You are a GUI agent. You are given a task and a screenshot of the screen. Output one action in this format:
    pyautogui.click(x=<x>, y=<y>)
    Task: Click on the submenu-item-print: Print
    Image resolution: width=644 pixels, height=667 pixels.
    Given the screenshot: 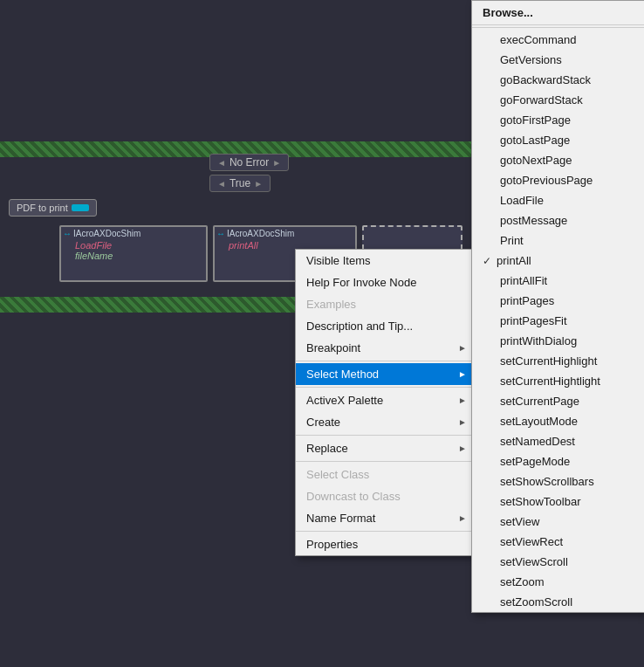 What is the action you would take?
    pyautogui.click(x=558, y=241)
    